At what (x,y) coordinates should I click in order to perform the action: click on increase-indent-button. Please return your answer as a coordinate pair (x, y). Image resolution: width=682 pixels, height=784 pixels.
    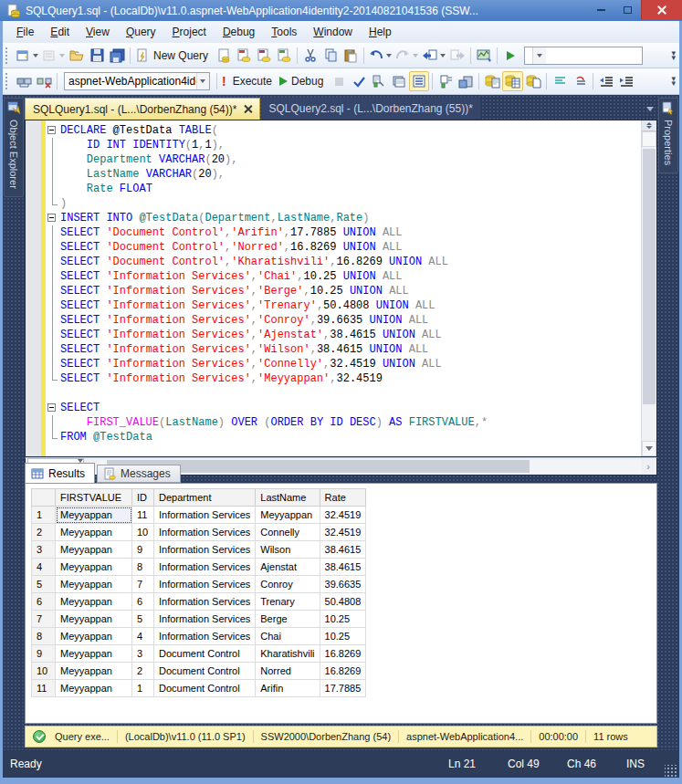
    Looking at the image, I should click on (626, 81).